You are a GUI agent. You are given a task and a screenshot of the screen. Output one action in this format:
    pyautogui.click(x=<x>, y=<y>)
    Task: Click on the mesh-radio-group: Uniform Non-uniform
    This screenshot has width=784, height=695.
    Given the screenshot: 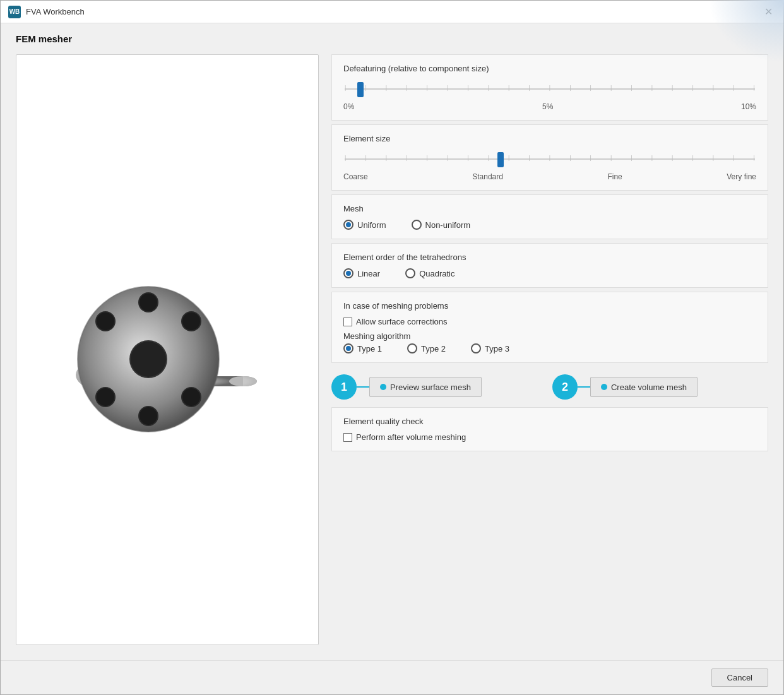 What is the action you would take?
    pyautogui.click(x=550, y=225)
    